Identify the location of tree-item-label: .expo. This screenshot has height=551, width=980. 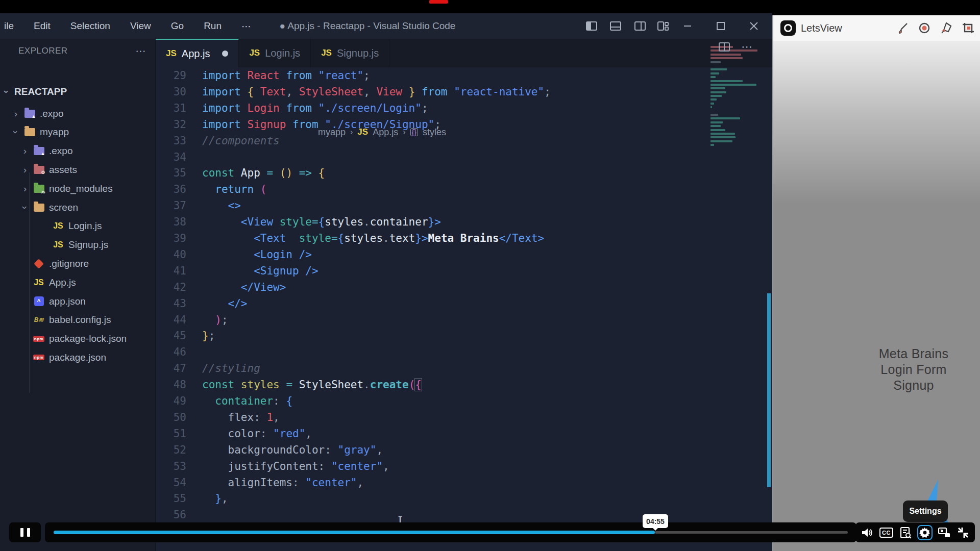
(61, 151).